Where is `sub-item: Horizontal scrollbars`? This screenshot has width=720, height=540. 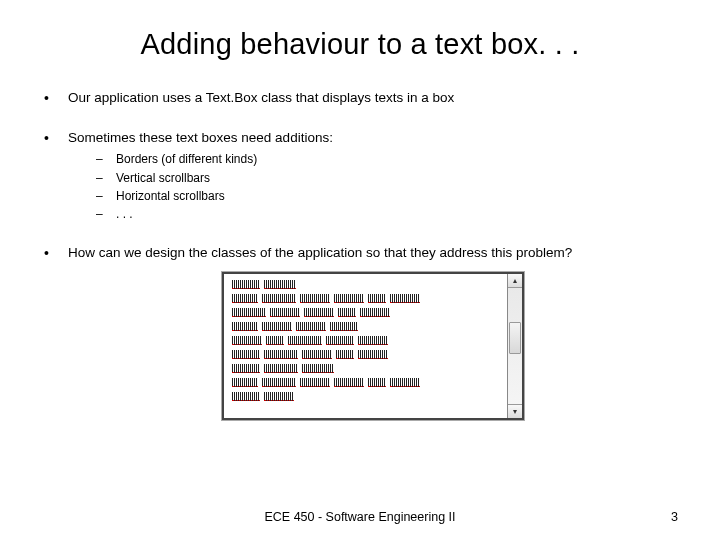
sub-item: Horizontal scrollbars is located at coordinates (387, 196).